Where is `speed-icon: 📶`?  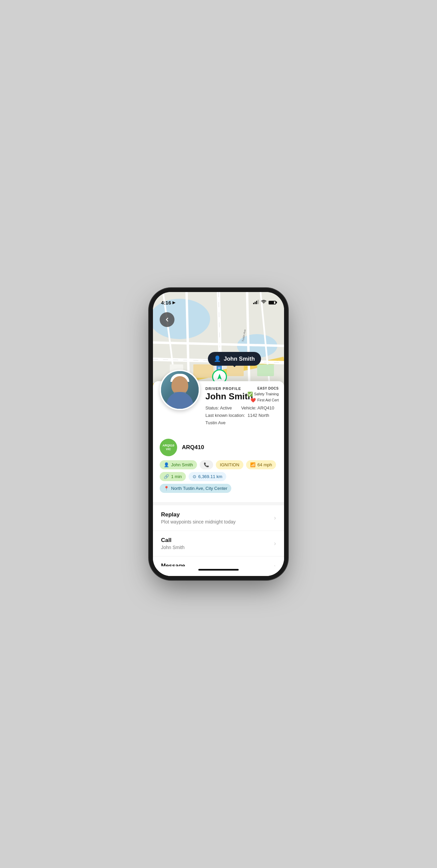 speed-icon: 📶 is located at coordinates (253, 465).